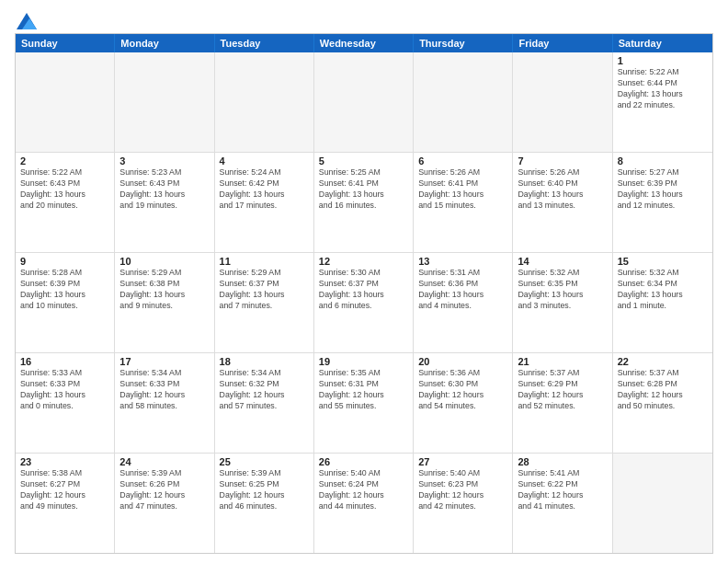  What do you see at coordinates (165, 303) in the screenshot?
I see `cal-cell: 10Sunrise: 5:29 AM Sunset: 6:38 PM Dayli…` at bounding box center [165, 303].